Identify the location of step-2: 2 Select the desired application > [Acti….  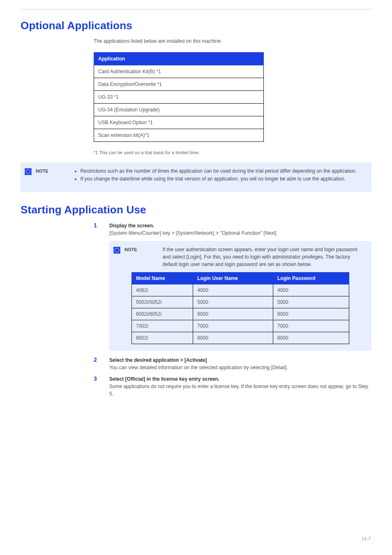
(233, 364).